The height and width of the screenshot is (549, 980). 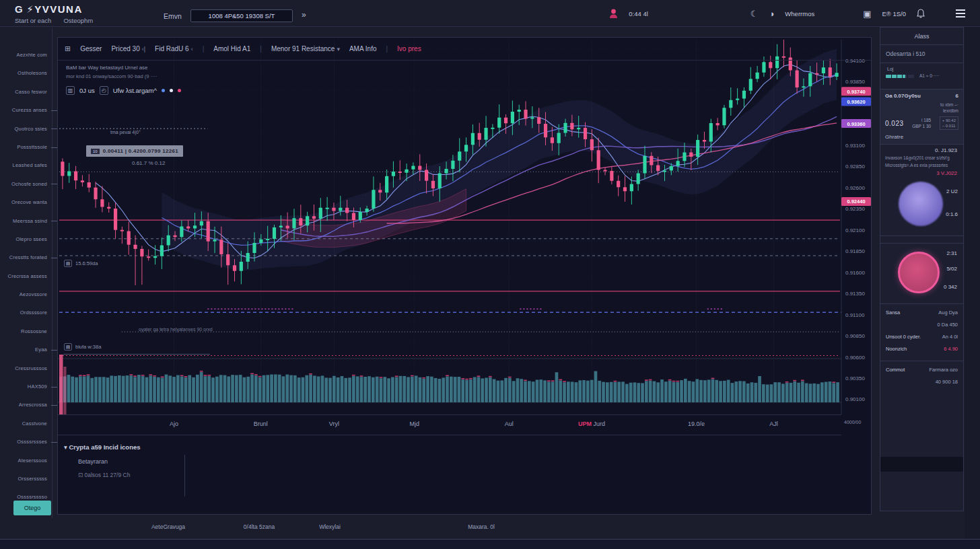 What do you see at coordinates (922, 204) in the screenshot?
I see `allocation-gauge-purple: 2 U2 0:1.6` at bounding box center [922, 204].